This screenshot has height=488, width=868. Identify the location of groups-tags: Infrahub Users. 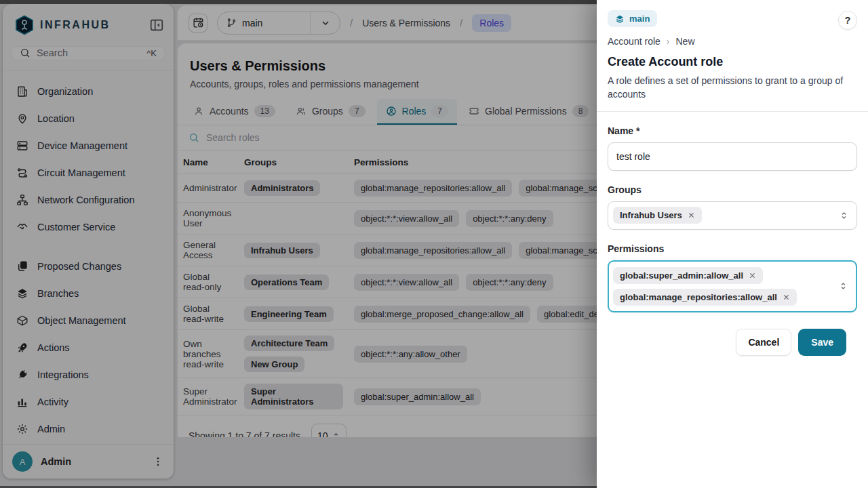
(658, 216).